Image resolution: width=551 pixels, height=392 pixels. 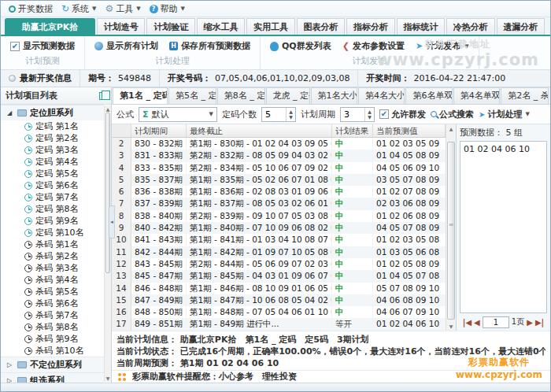 I want to click on table-row: 9 840 - 842期 第1期 - 840期 - 07 10 09 06 08…, so click(x=279, y=228).